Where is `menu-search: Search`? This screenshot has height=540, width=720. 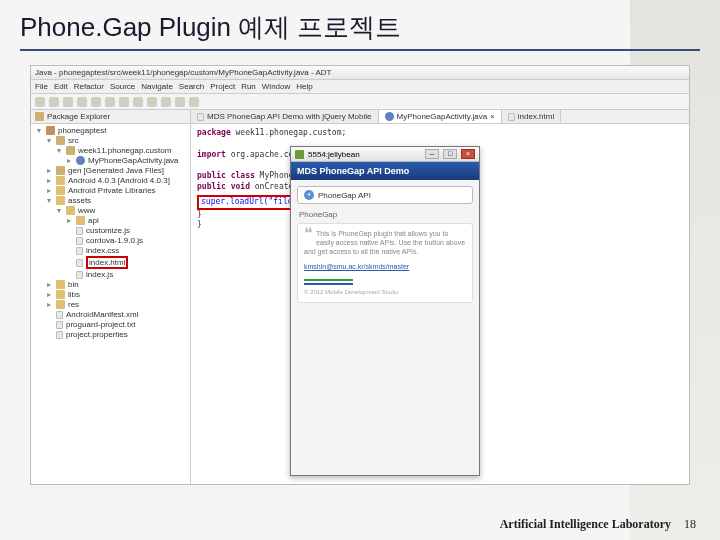 menu-search: Search is located at coordinates (192, 86).